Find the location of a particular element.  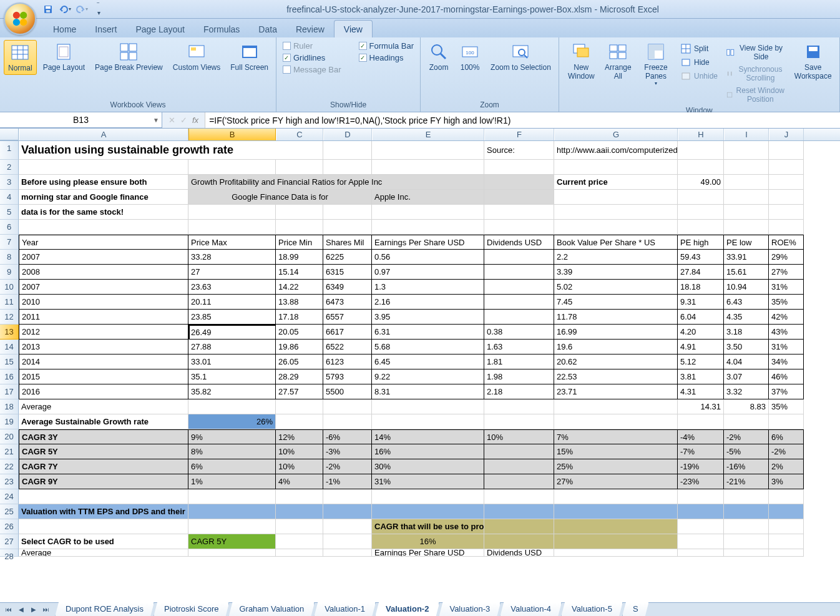

cell-B17: 35.82 is located at coordinates (232, 392).